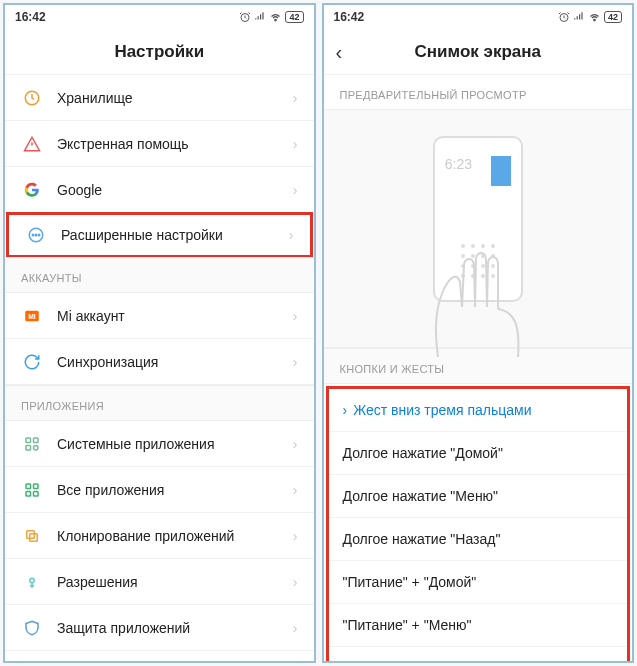 The image size is (637, 666). What do you see at coordinates (478, 540) in the screenshot?
I see `option-long-press-back: Долгое нажатие "Назад"` at bounding box center [478, 540].